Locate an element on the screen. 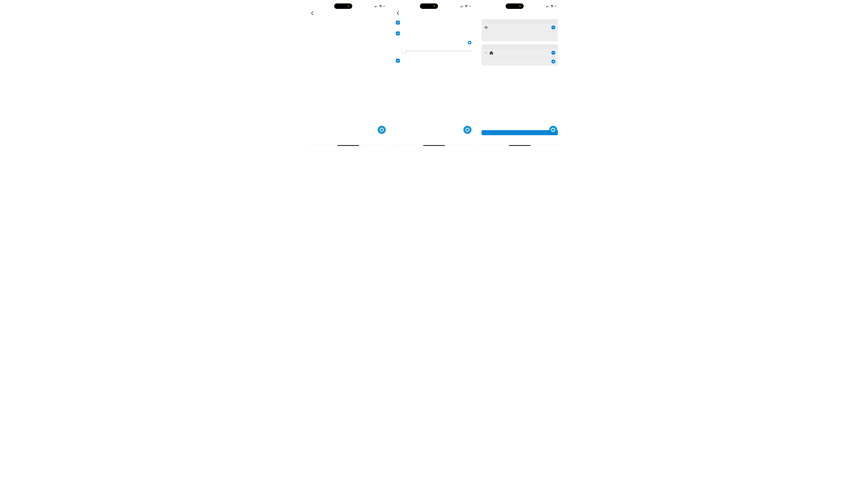 This screenshot has width=868, height=488. actions-card: ≡ + is located at coordinates (520, 55).